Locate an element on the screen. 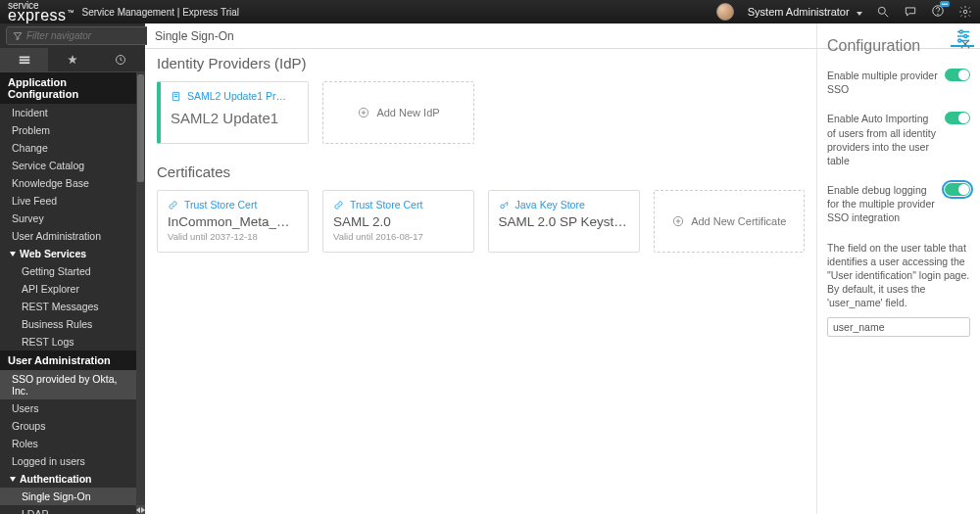 This screenshot has height=514, width=980. nav-item-getting-started: Getting Started is located at coordinates (69, 271).